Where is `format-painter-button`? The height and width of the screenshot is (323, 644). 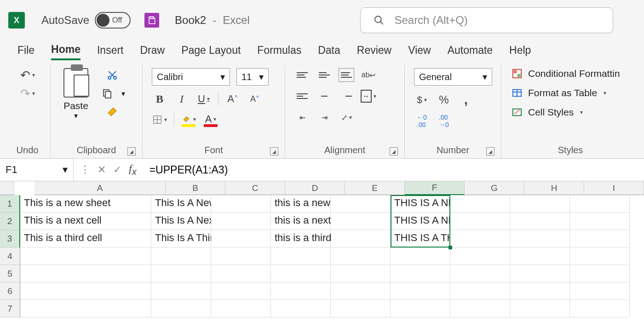 format-painter-button is located at coordinates (112, 112).